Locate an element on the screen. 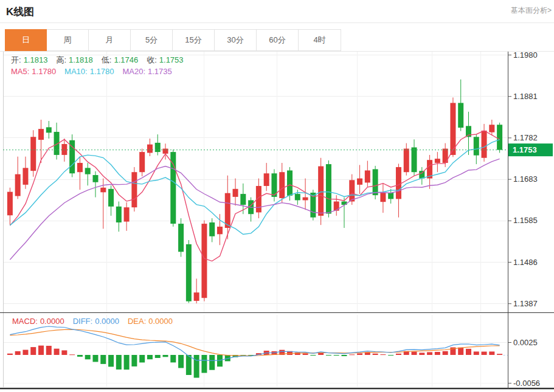 This screenshot has height=392, width=554. macd-legend-value-1: 0.0000 is located at coordinates (107, 321).